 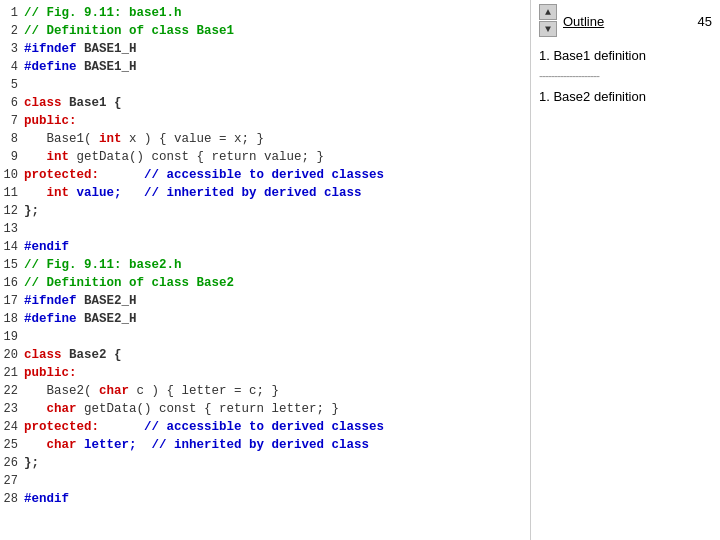 What do you see at coordinates (12, 265) in the screenshot?
I see `line-number: 15` at bounding box center [12, 265].